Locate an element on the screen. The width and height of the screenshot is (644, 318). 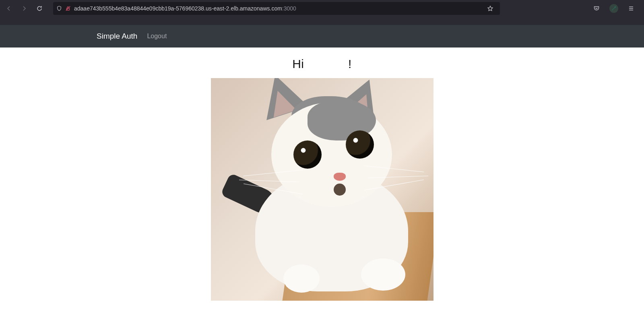
app-navbar: Simple Auth Logout is located at coordinates (322, 36).